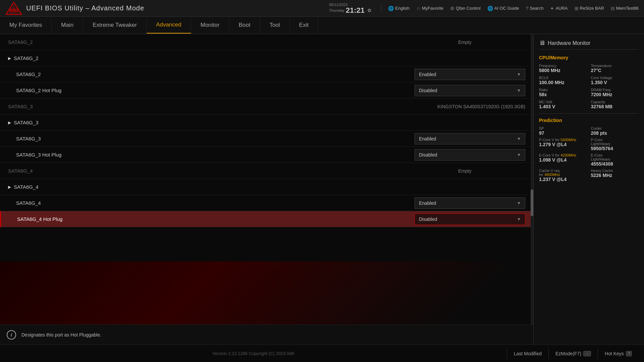  What do you see at coordinates (563, 70) in the screenshot?
I see `frequency-value: 5800 MHz` at bounding box center [563, 70].